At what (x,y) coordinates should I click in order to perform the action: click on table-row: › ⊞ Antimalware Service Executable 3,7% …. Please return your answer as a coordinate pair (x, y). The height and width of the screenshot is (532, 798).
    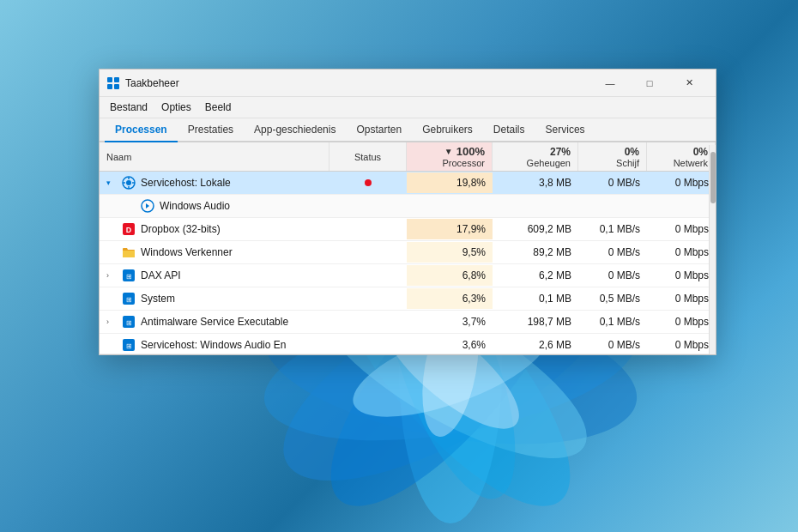
    Looking at the image, I should click on (408, 323).